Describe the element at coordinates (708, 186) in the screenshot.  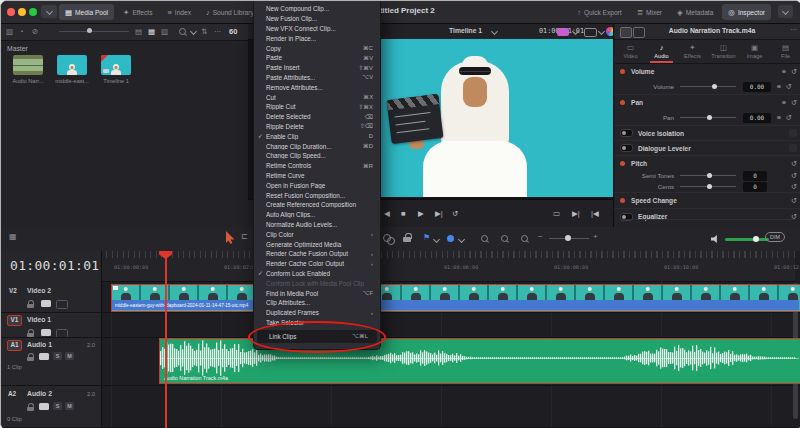
I see `cents-slider` at that location.